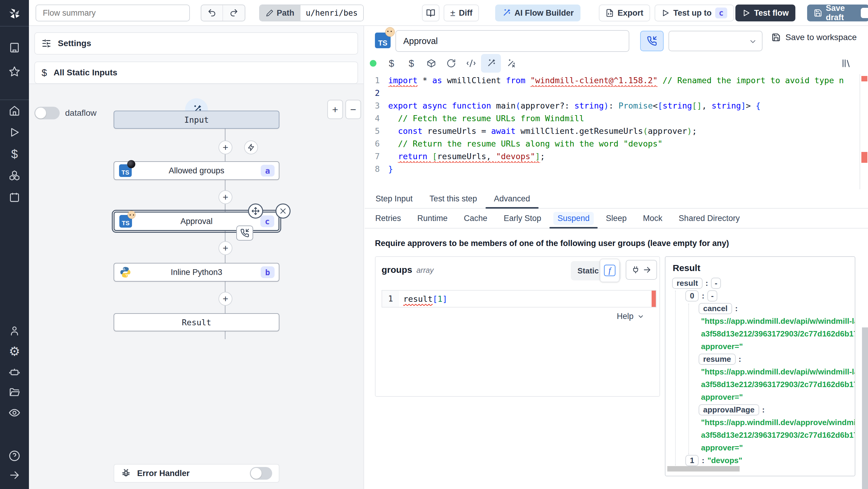 This screenshot has height=489, width=868. I want to click on function-mode-button: f, so click(610, 270).